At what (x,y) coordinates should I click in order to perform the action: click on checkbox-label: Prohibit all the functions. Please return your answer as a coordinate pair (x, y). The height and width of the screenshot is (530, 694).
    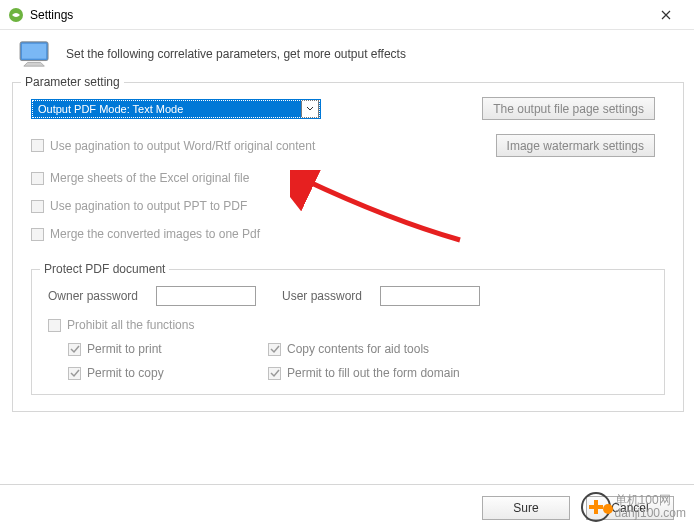
    Looking at the image, I should click on (130, 325).